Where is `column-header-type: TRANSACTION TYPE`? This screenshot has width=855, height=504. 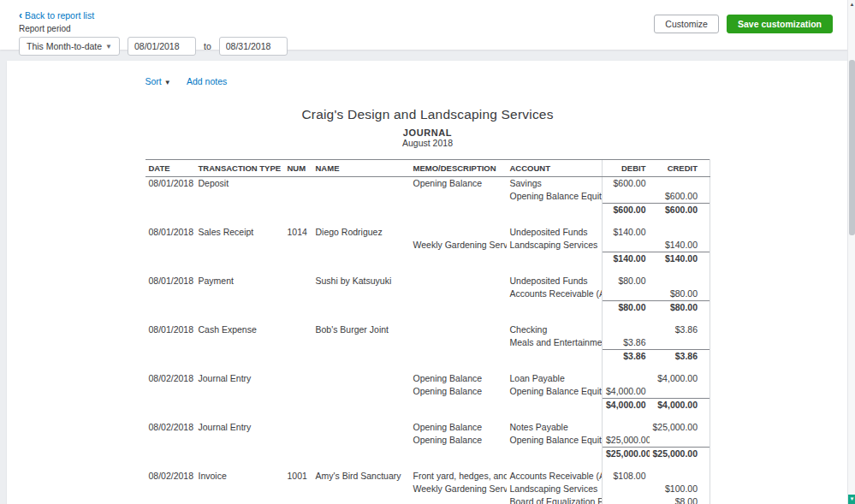 column-header-type: TRANSACTION TYPE is located at coordinates (240, 169).